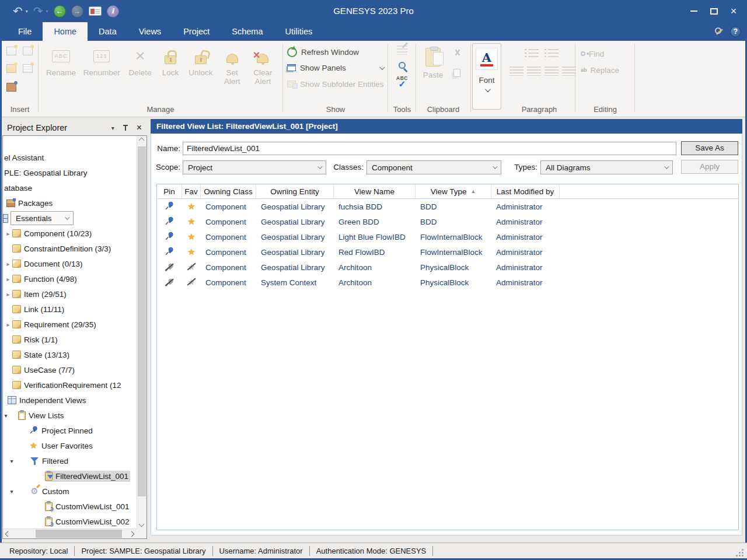 Image resolution: width=747 pixels, height=560 pixels. Describe the element at coordinates (402, 50) in the screenshot. I see `diagram-wizard-icon` at that location.